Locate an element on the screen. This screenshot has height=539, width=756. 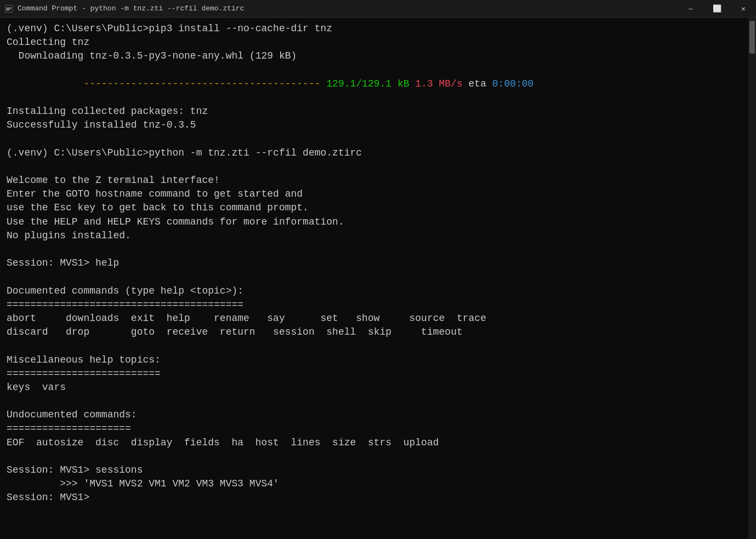
progress-line: ----------------------------------------… is located at coordinates (374, 84).